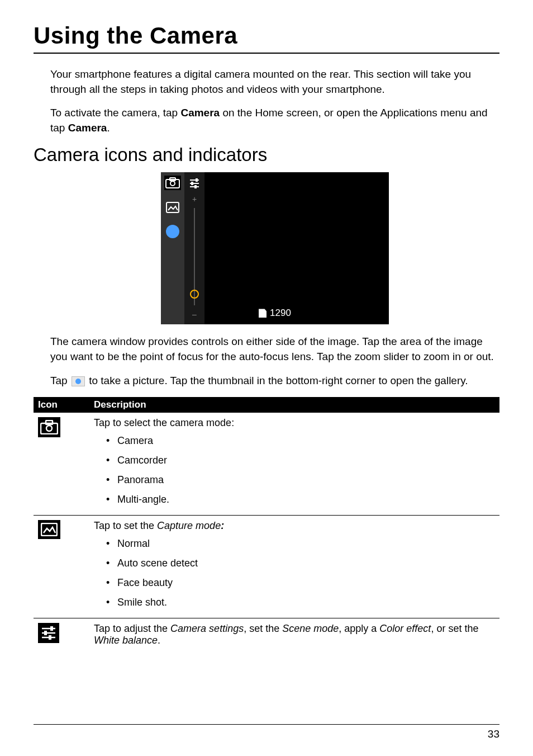 This screenshot has height=756, width=533. What do you see at coordinates (266, 53) in the screenshot?
I see `title-divider` at bounding box center [266, 53].